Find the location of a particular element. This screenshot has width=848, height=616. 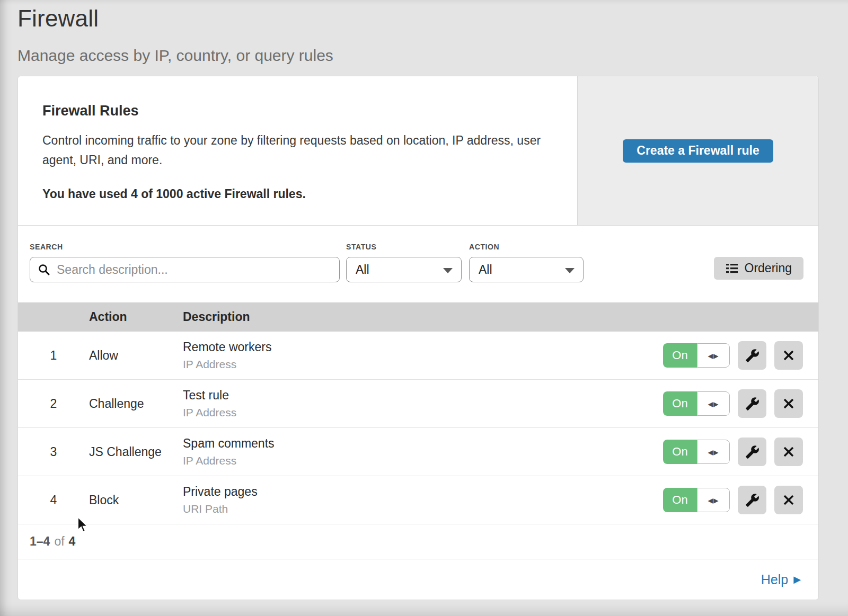

rule-description: Remote workers is located at coordinates (423, 347).